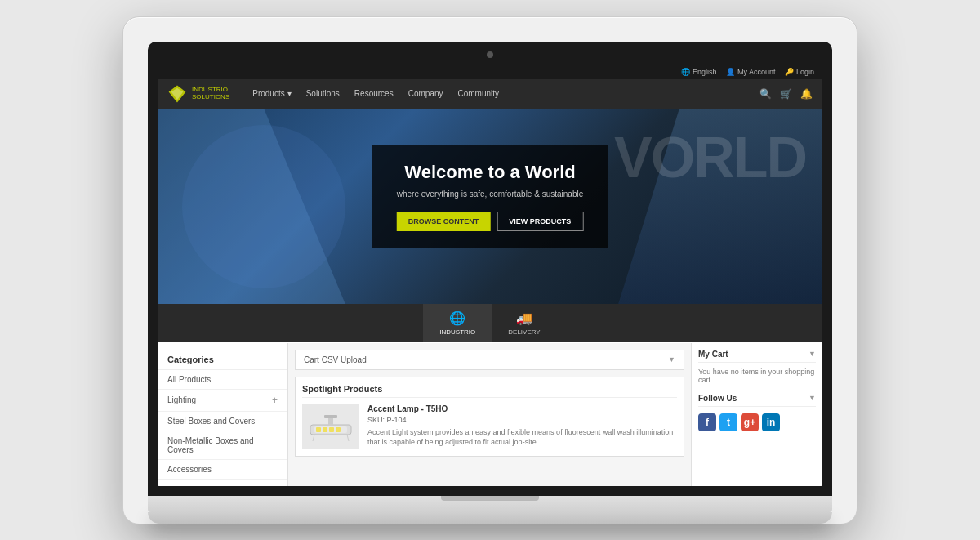 Image resolution: width=980 pixels, height=540 pixels. What do you see at coordinates (222, 470) in the screenshot?
I see `sidebar-item-accessories: Accessories` at bounding box center [222, 470].